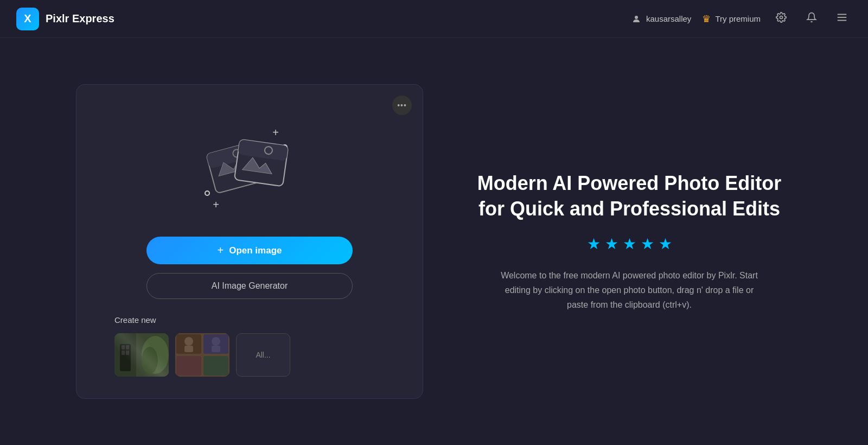 The width and height of the screenshot is (868, 445). I want to click on template-row: All..., so click(258, 355).